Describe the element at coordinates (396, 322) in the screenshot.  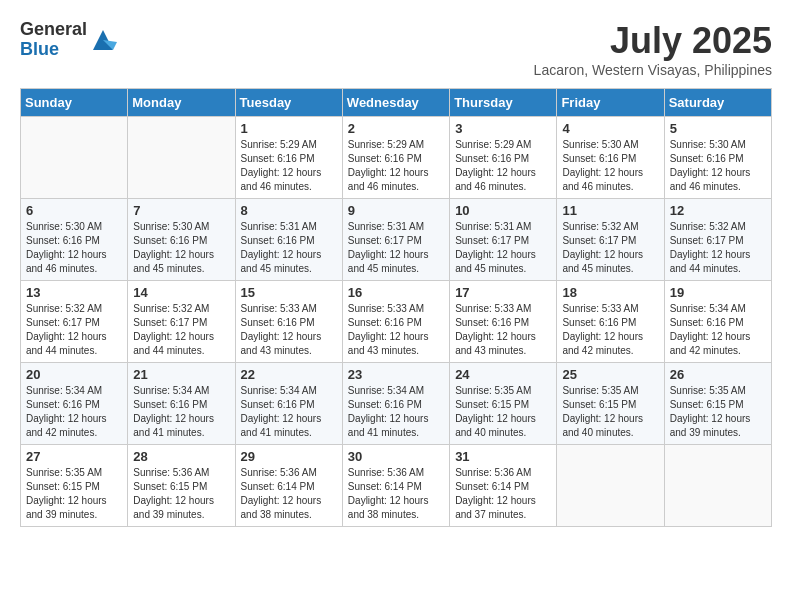
I see `calendar-cell: 16Sunrise: 5:33 AM Sunset: 6:16 PM Dayli…` at that location.